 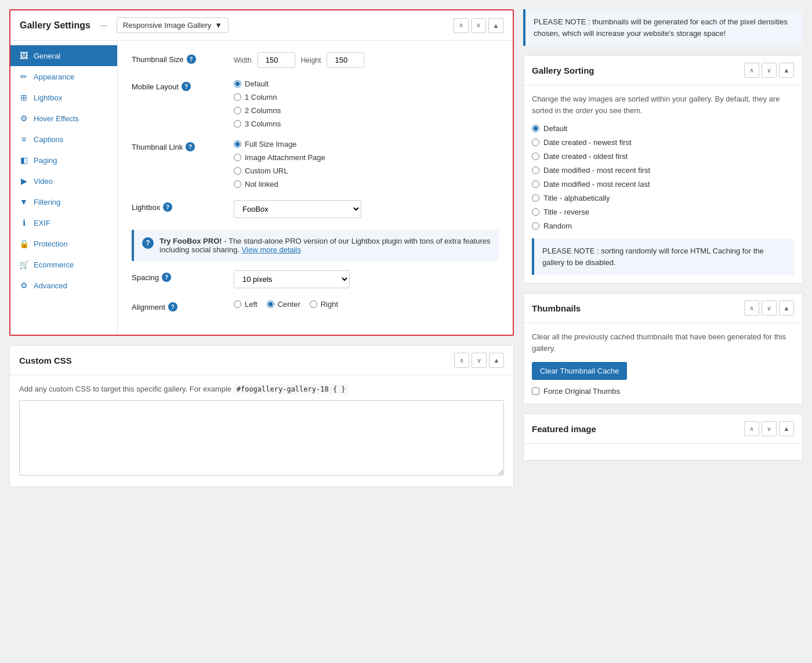 I want to click on height-input, so click(x=346, y=60).